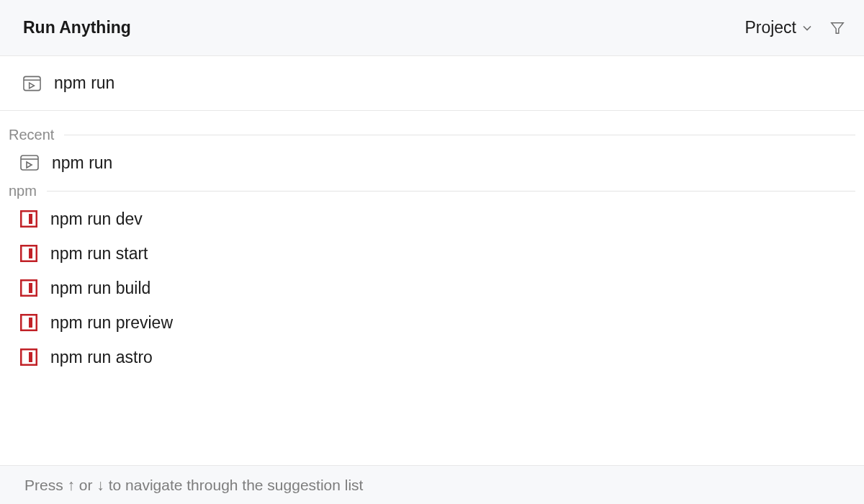 This screenshot has height=504, width=864. What do you see at coordinates (448, 84) in the screenshot?
I see `command-input` at bounding box center [448, 84].